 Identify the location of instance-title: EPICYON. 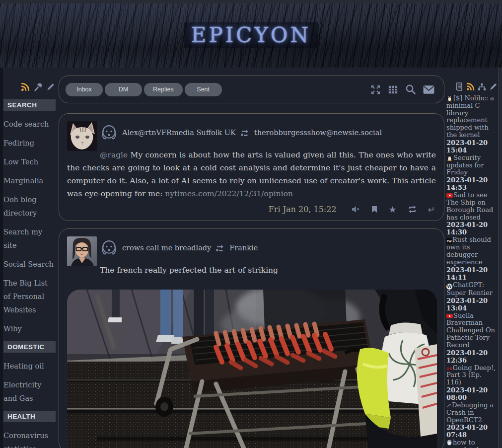
(251, 35).